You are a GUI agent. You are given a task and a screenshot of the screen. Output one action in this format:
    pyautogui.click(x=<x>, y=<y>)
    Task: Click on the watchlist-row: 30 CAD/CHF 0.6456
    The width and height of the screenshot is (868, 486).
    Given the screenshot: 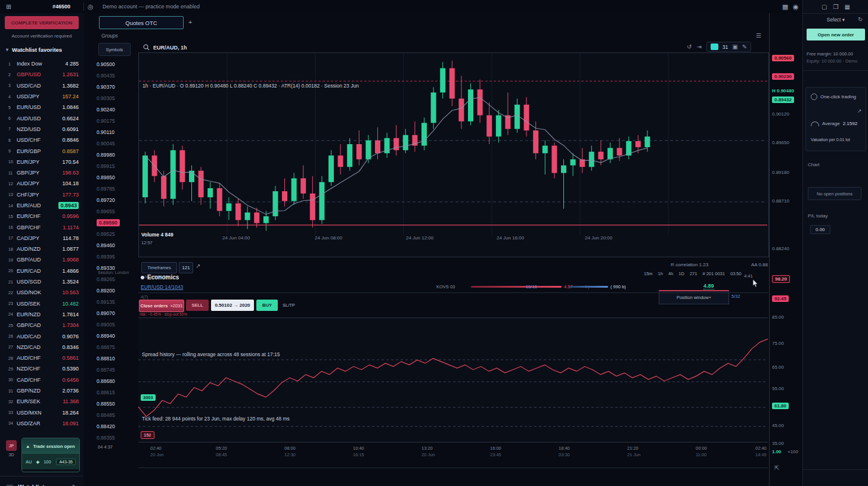 What is the action you would take?
    pyautogui.click(x=42, y=380)
    